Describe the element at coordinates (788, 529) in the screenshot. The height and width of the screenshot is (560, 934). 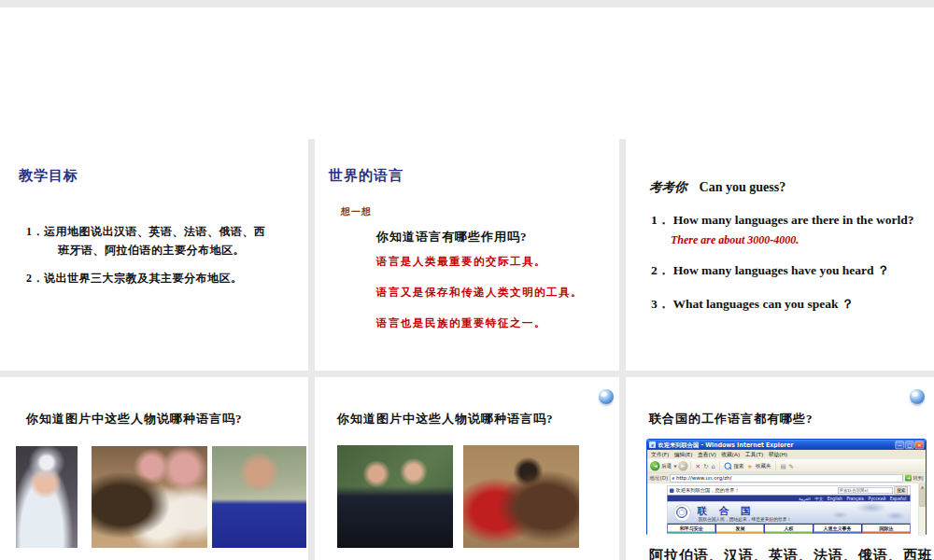
I see `un-tab-human-rights: 人权` at that location.